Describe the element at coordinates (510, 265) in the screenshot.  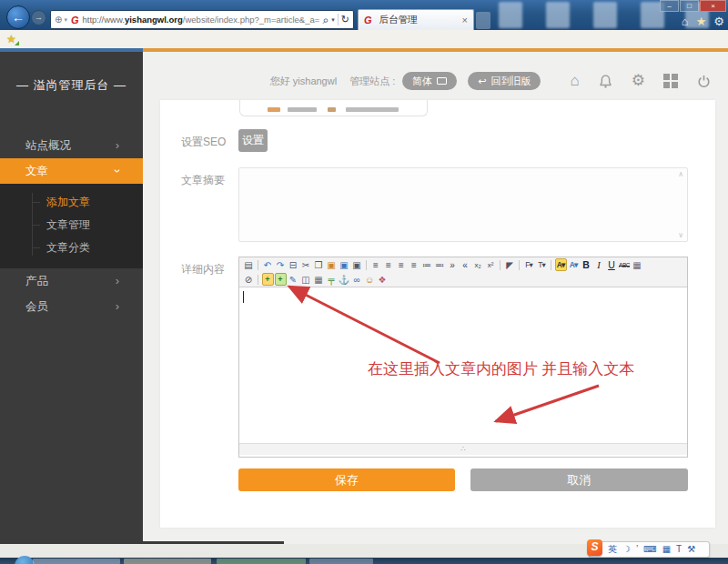
I see `select-all-icon: ◤` at that location.